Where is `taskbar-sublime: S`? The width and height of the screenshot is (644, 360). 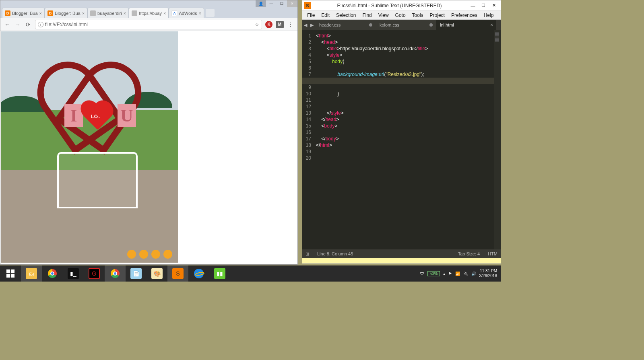 taskbar-sublime: S is located at coordinates (178, 274).